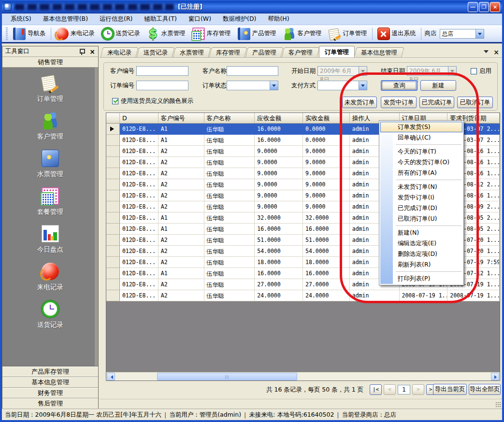 The image size is (504, 422). I want to click on prev-page-button: <, so click(389, 390).